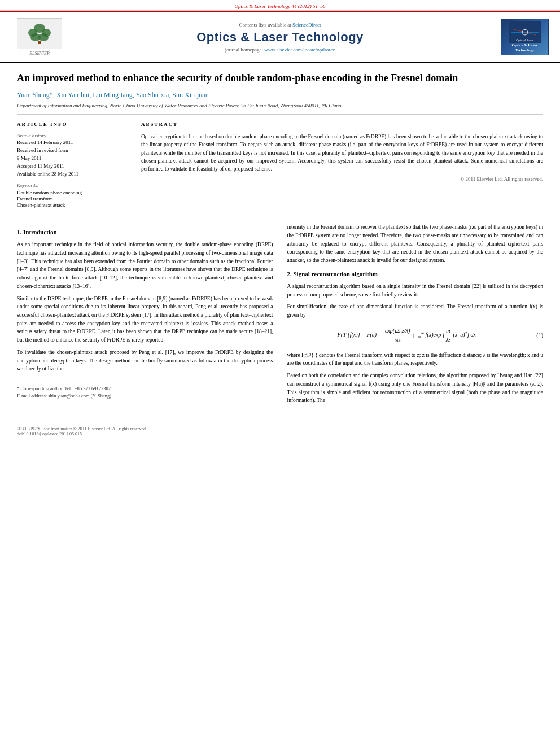 The height and width of the screenshot is (747, 560). Describe the element at coordinates (73, 205) in the screenshot. I see `keyword-3: Chosen-plaintext attack` at that location.